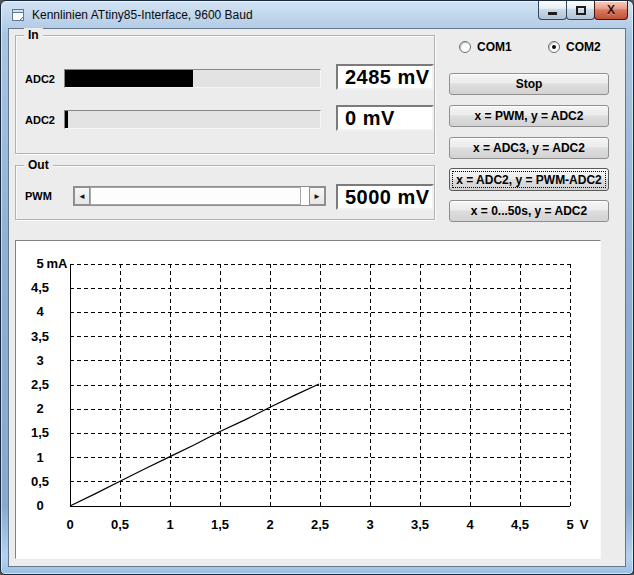  Describe the element at coordinates (38, 165) in the screenshot. I see `group-out-legend: Out` at that location.